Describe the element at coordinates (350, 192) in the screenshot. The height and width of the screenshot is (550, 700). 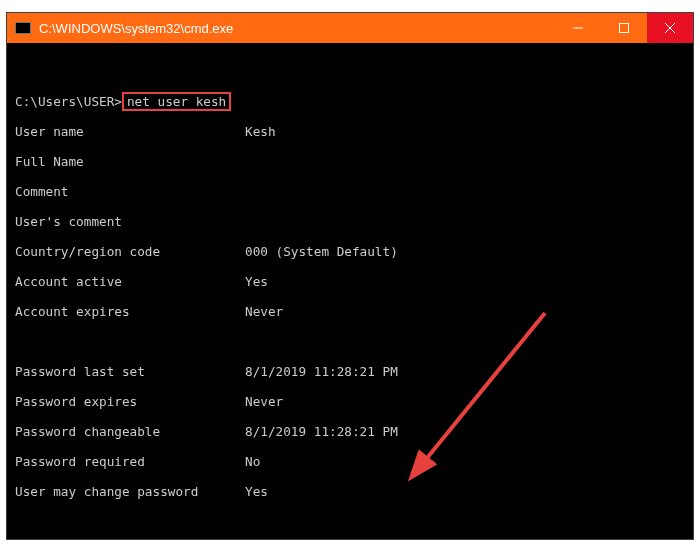
I see `output-row: Comment` at that location.